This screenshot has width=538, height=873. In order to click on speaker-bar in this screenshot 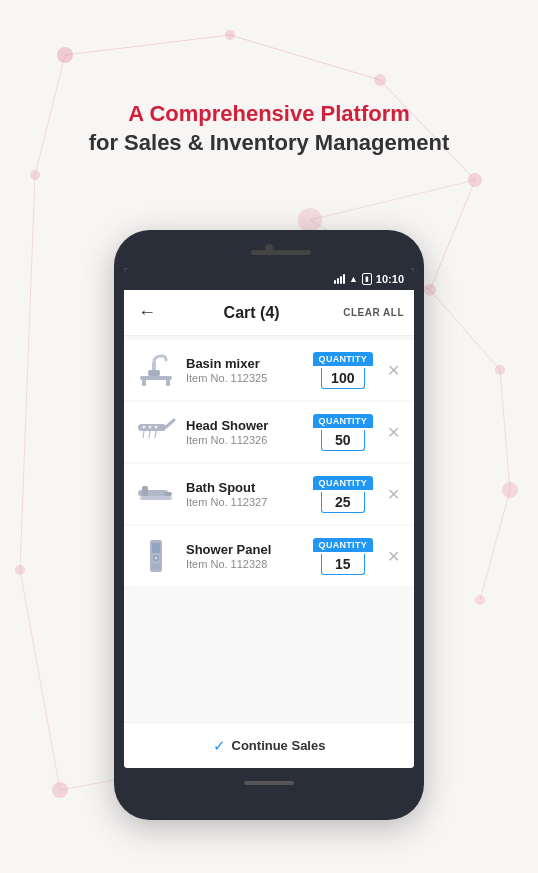, I will do `click(281, 252)`.